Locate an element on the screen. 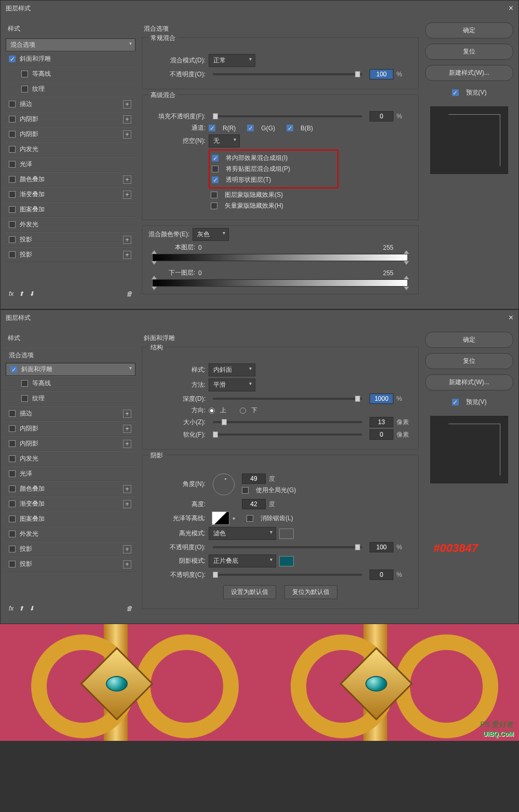  highlight-color-swatch is located at coordinates (286, 534).